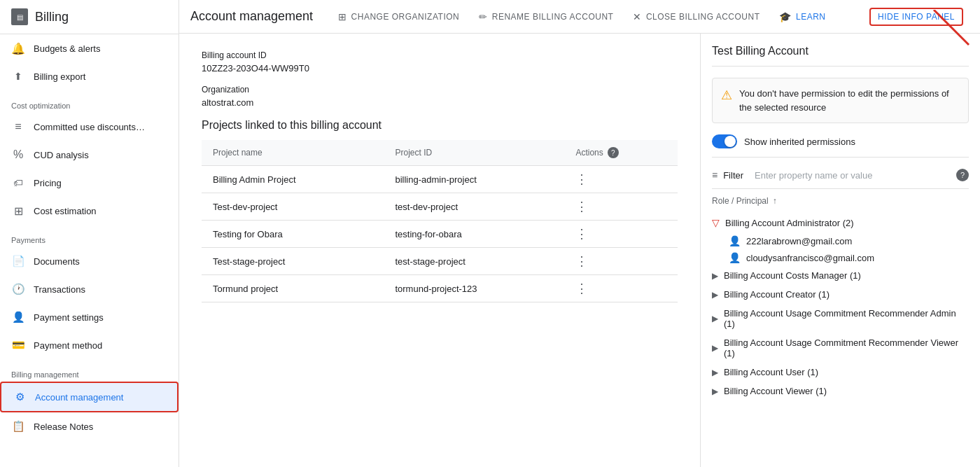 The width and height of the screenshot is (980, 467). What do you see at coordinates (293, 179) in the screenshot?
I see `project-name-cell: Billing Admin Project` at bounding box center [293, 179].